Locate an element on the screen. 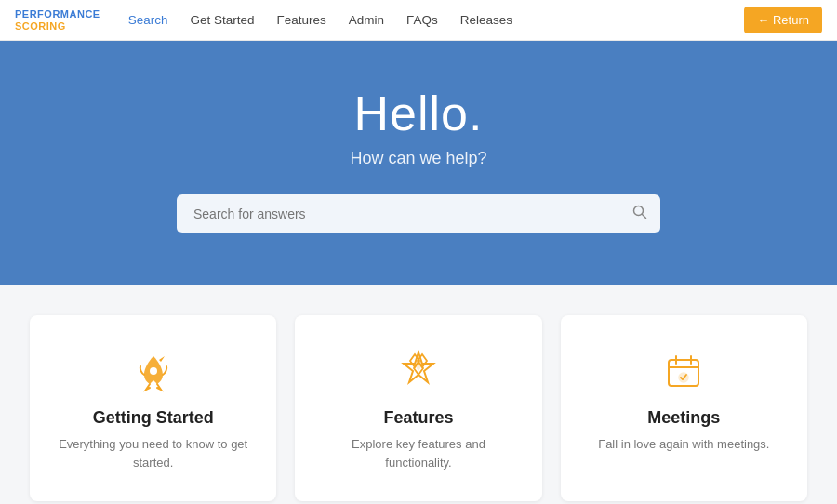 The image size is (837, 504). nav-links: Search Get Started Features Admin FAQs R… is located at coordinates (432, 20).